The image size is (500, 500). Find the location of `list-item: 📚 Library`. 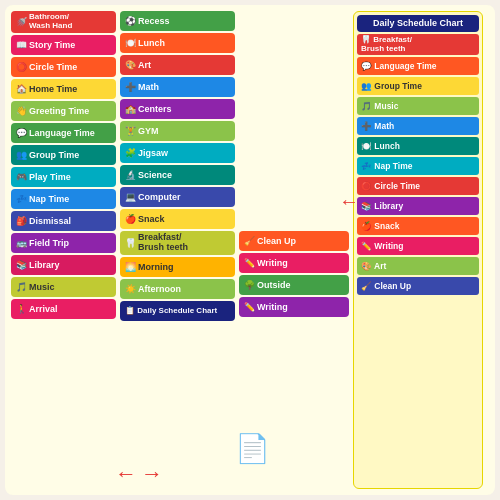

list-item: 📚 Library is located at coordinates (64, 265).